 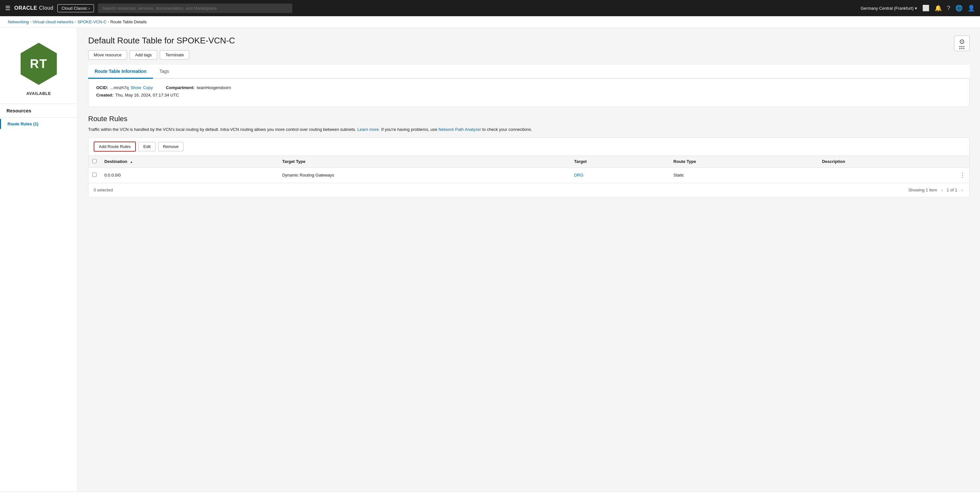 I want to click on help-icon: ?, so click(x=949, y=8).